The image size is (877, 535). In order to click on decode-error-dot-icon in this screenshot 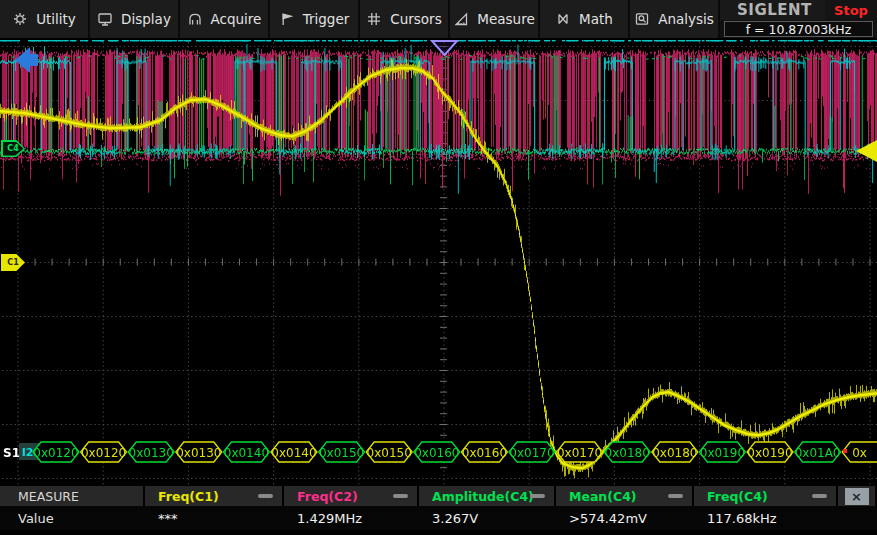, I will do `click(845, 451)`.